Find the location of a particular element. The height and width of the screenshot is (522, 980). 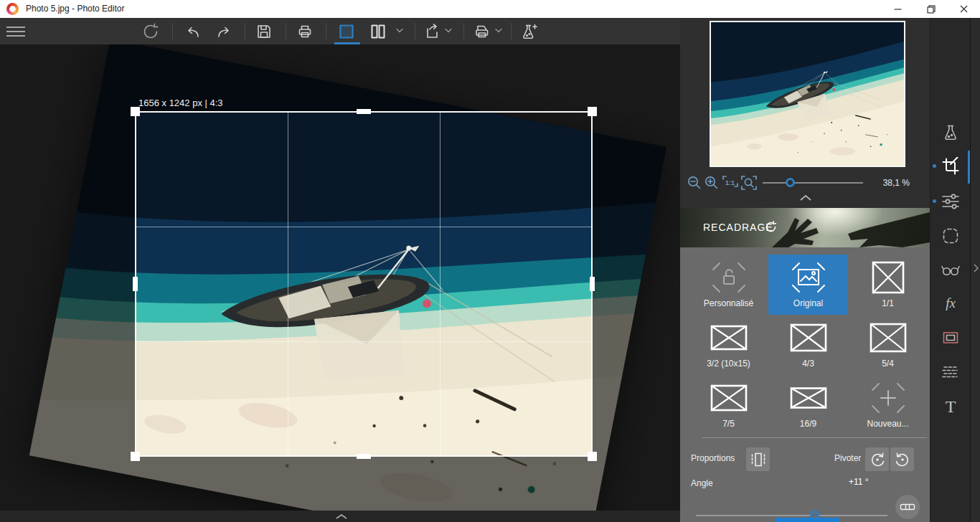

crop-handle-bottom-right is located at coordinates (593, 456).